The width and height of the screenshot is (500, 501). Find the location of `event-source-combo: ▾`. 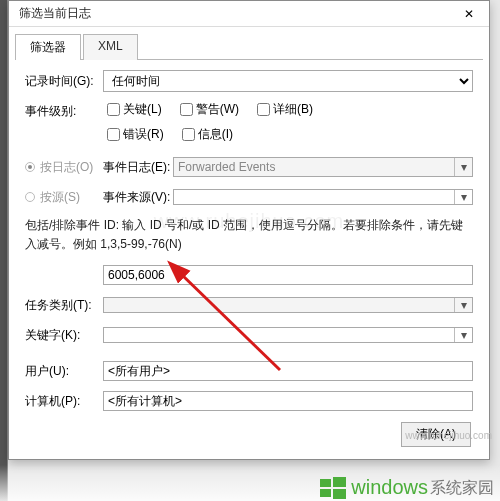

event-source-combo: ▾ is located at coordinates (323, 197).